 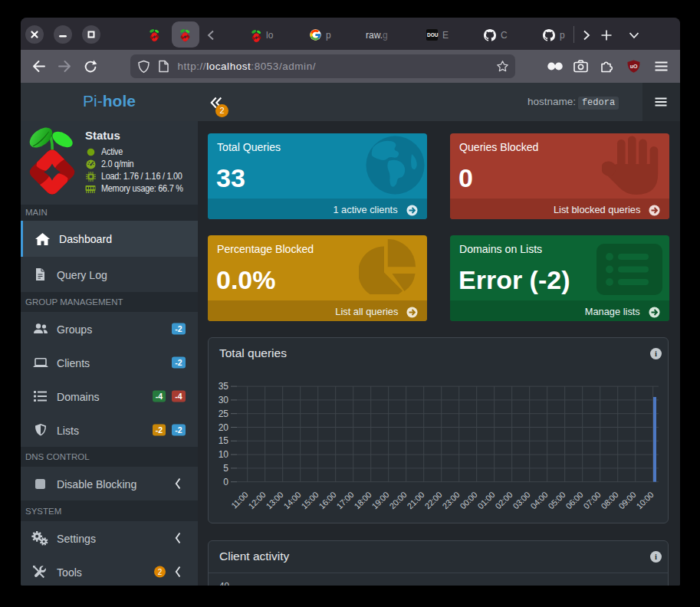 I want to click on svg-text: 13:00, so click(x=274, y=500).